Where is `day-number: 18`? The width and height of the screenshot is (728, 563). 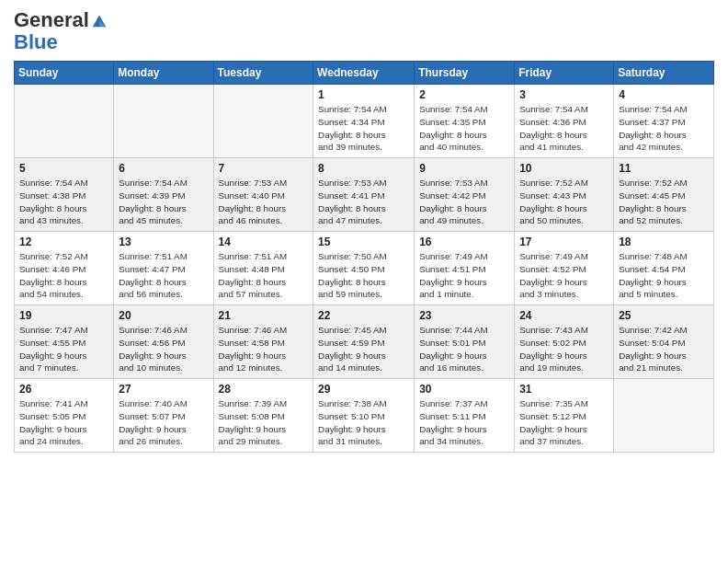 day-number: 18 is located at coordinates (664, 242).